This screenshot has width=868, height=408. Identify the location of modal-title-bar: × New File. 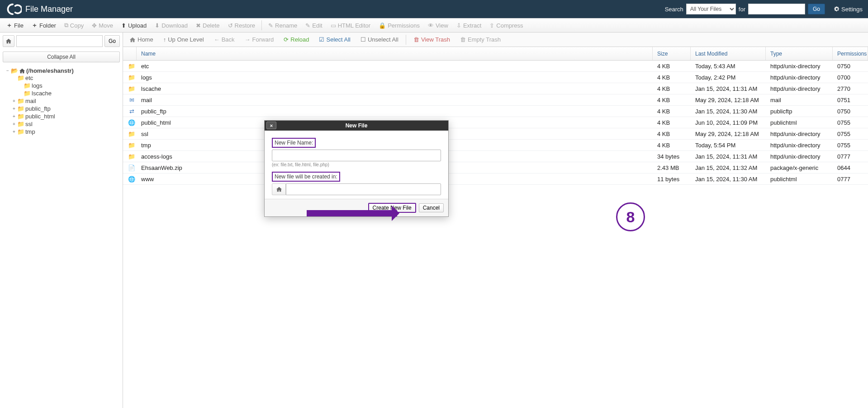
(356, 126).